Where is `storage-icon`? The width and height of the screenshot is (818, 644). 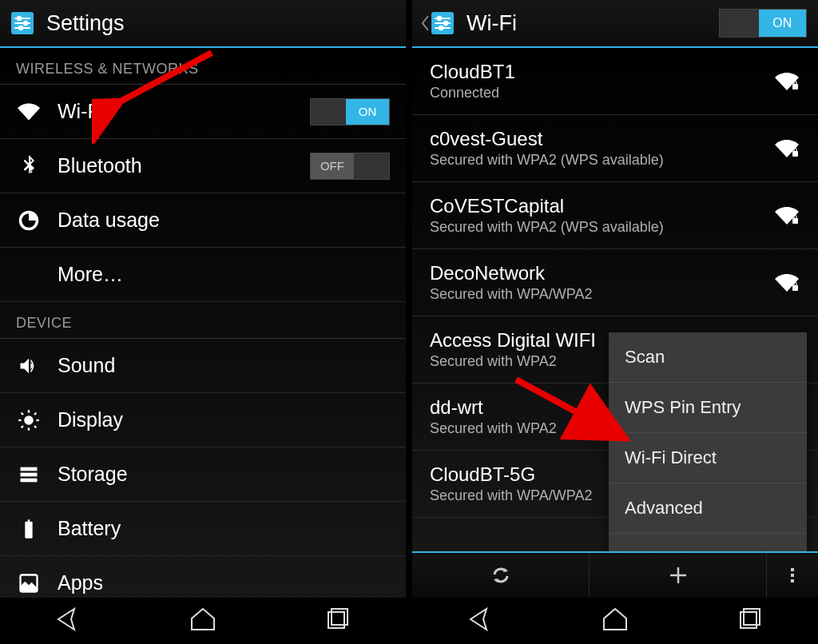 storage-icon is located at coordinates (29, 475).